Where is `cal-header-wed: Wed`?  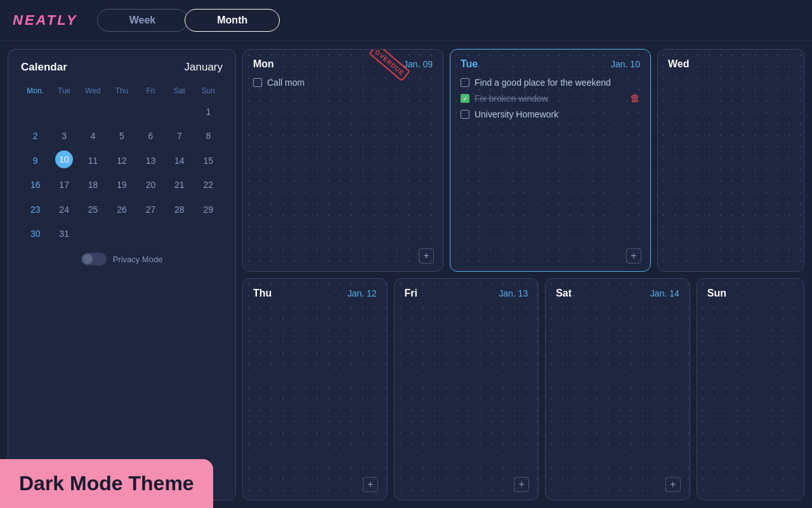
cal-header-wed: Wed is located at coordinates (93, 91).